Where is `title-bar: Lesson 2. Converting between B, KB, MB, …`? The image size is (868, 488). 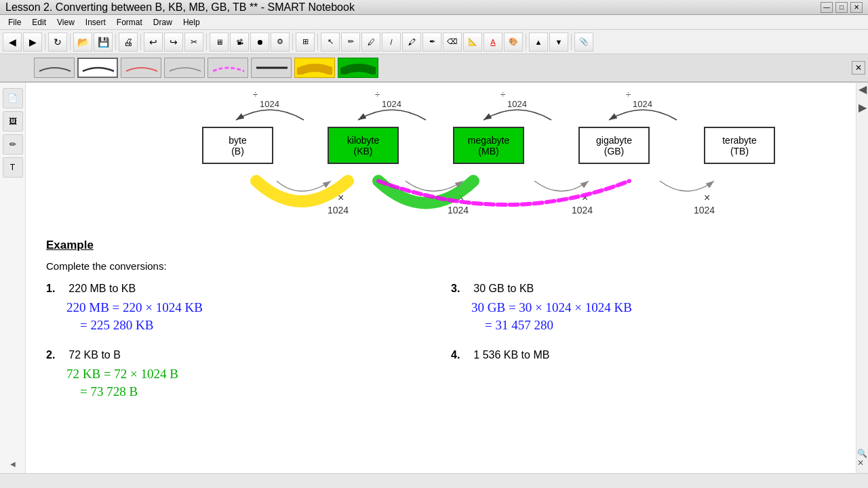
title-bar: Lesson 2. Converting between B, KB, MB, … is located at coordinates (434, 7).